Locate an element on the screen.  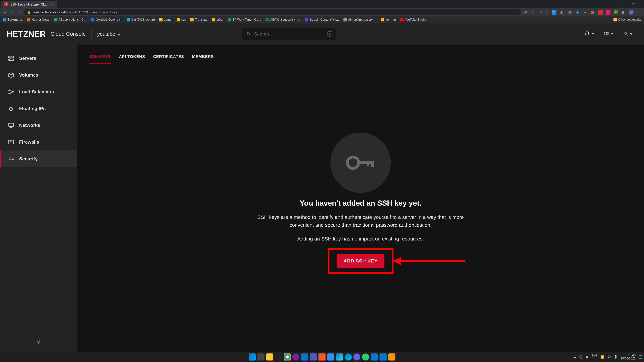
window-minimize-icon: ― is located at coordinates (626, 4).